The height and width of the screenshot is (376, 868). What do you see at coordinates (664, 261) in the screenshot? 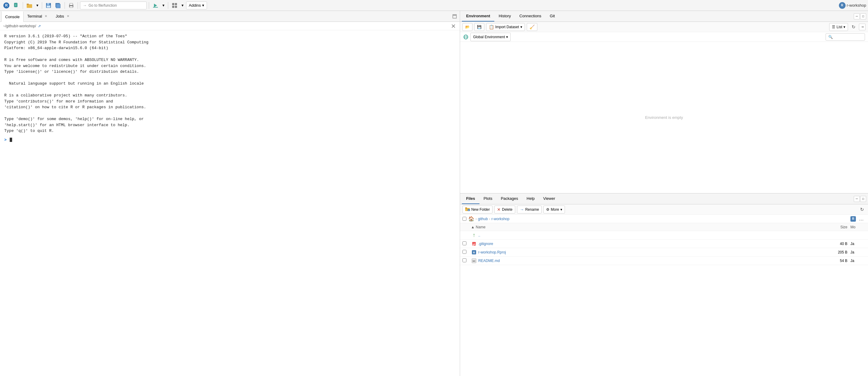
I see `file-row-readme: MD README.md 54 B Ja` at bounding box center [664, 261].